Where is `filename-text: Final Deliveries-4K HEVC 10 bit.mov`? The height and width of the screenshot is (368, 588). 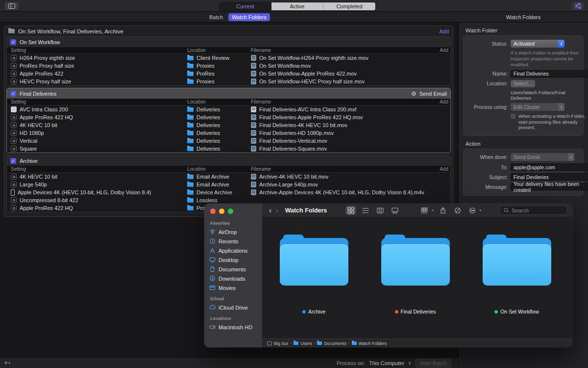
filename-text: Final Deliveries-4K HEVC 10 bit.mov is located at coordinates (303, 125).